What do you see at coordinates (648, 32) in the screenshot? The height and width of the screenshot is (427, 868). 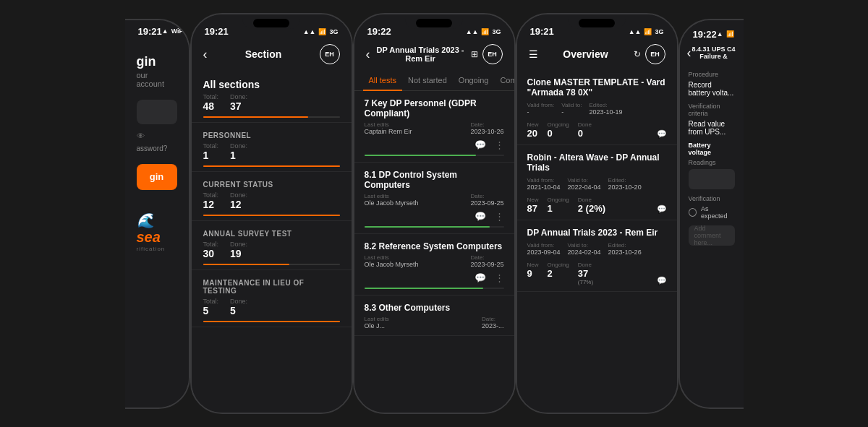 I see `wifi-icon-4: 📶` at bounding box center [648, 32].